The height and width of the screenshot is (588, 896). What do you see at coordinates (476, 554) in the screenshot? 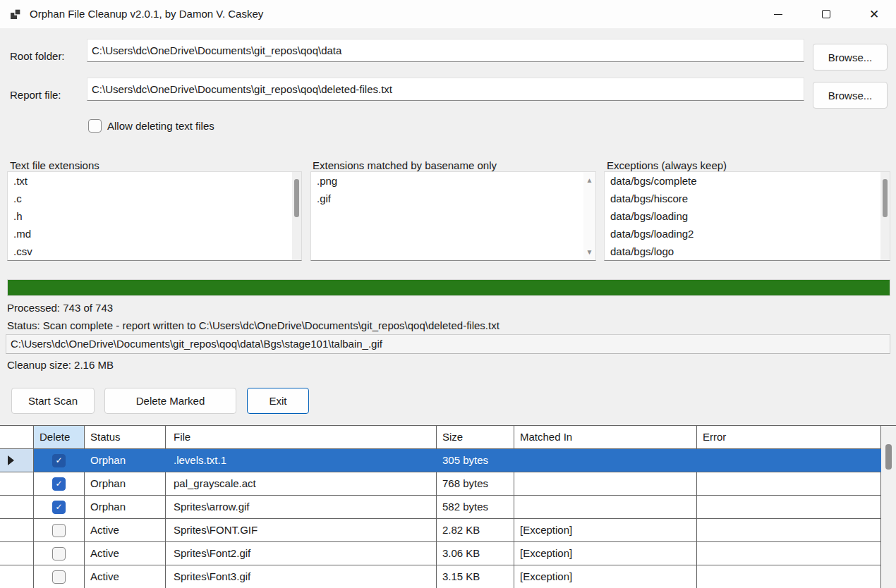
I see `size-cell: 3.06 KB` at bounding box center [476, 554].